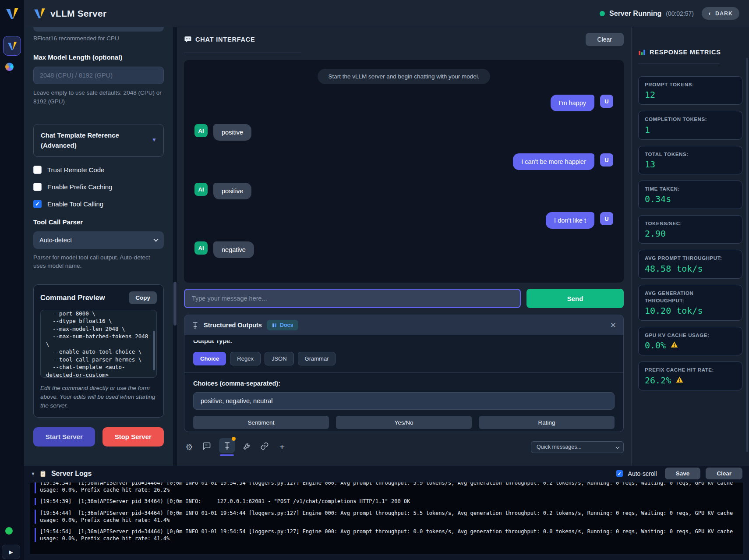  What do you see at coordinates (282, 447) in the screenshot?
I see `add-button: +` at bounding box center [282, 447].